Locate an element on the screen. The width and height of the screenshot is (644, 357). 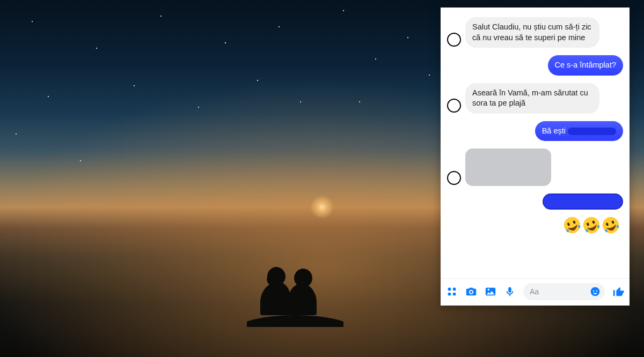
message-input: Aa is located at coordinates (564, 292).